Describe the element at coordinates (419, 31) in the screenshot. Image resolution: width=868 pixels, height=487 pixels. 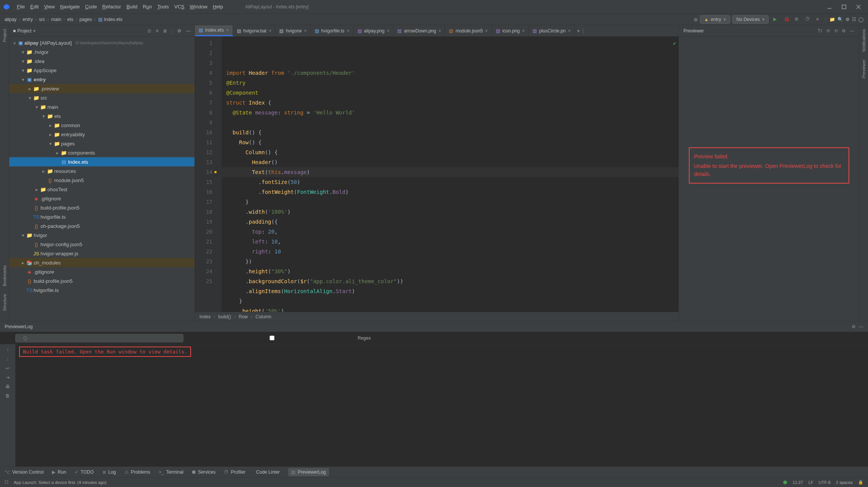
I see `tab-arrowdown-png: ▤arrowDown.png×` at that location.